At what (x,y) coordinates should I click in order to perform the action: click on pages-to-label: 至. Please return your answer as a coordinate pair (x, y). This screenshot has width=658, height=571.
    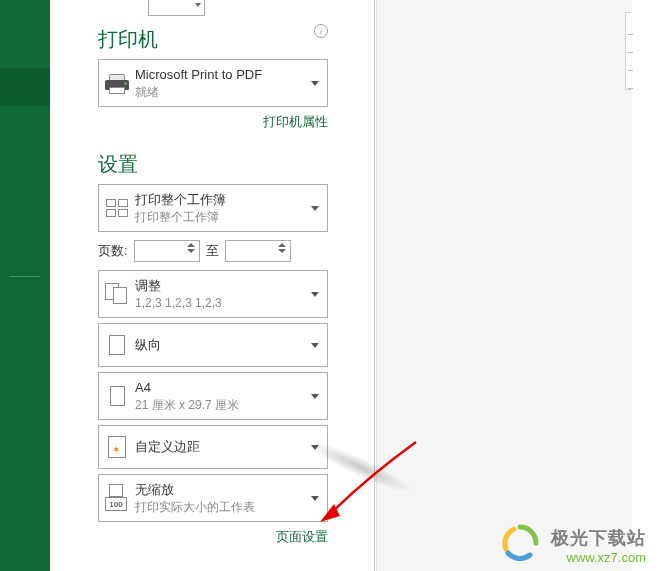
    Looking at the image, I should click on (212, 251).